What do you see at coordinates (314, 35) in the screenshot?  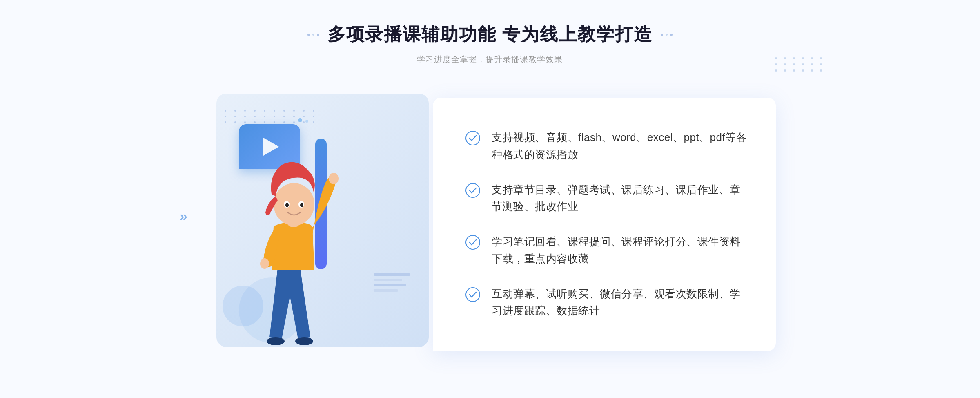 I see `title-dots-left` at bounding box center [314, 35].